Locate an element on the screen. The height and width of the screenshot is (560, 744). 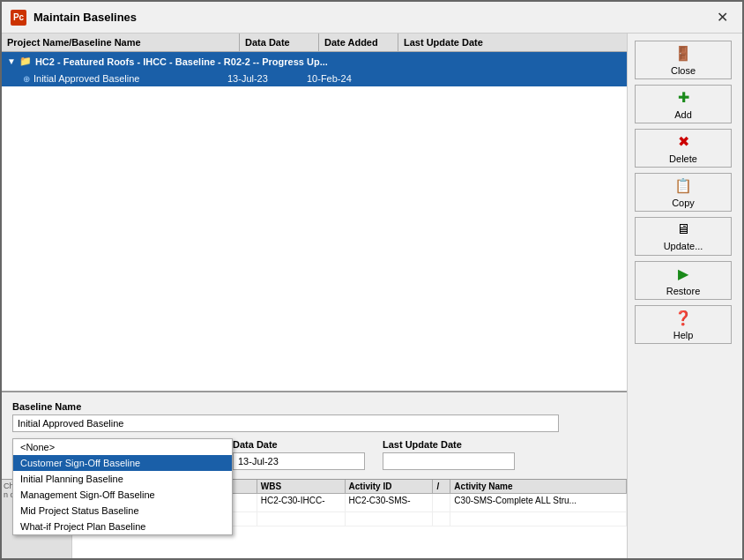
baseline-row: ⊕ Initial Approved Baseline 13-Jul-23 10… is located at coordinates (314, 78).